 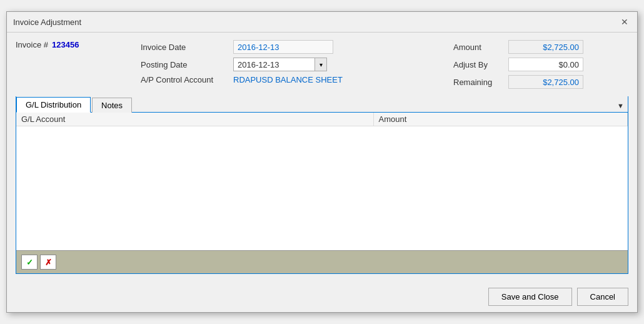 What do you see at coordinates (603, 296) in the screenshot?
I see `cancel-button: Cancel` at bounding box center [603, 296].